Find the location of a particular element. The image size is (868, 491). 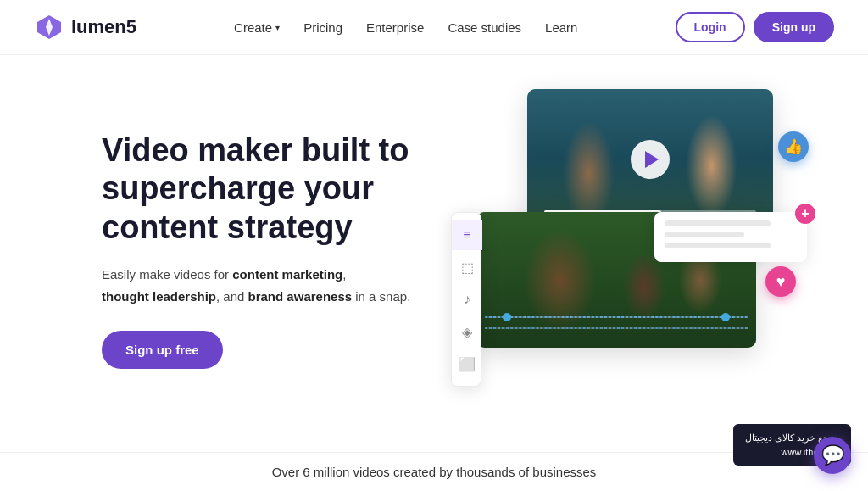

subtitle-intro: Easily make videos for is located at coordinates (167, 275).